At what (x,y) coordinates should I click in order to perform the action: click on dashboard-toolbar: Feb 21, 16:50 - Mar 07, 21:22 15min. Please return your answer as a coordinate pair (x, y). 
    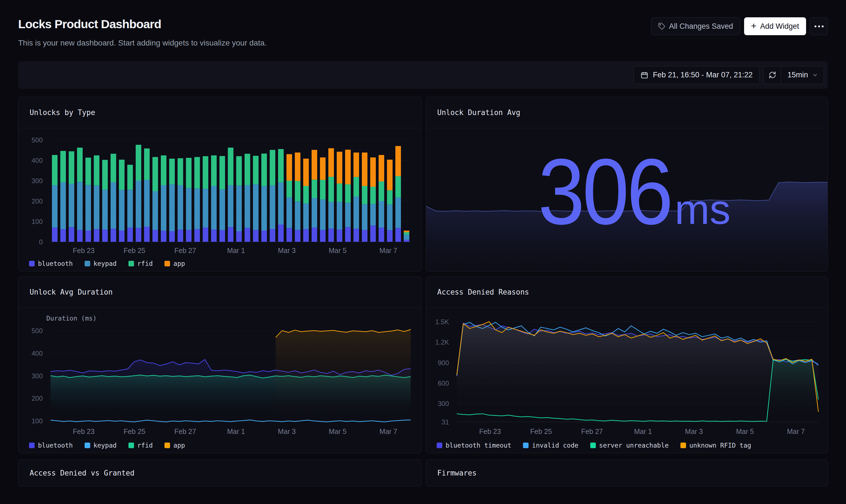
    Looking at the image, I should click on (423, 75).